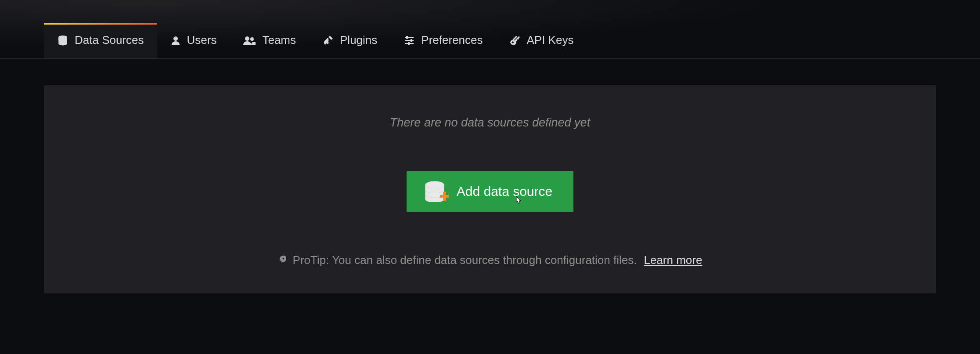  What do you see at coordinates (409, 40) in the screenshot?
I see `sliders-icon` at bounding box center [409, 40].